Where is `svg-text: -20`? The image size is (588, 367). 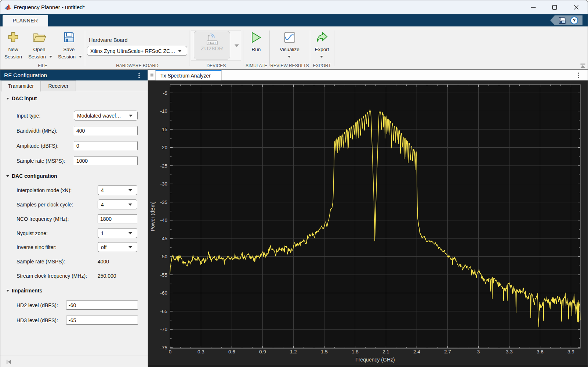 svg-text: -20 is located at coordinates (164, 148).